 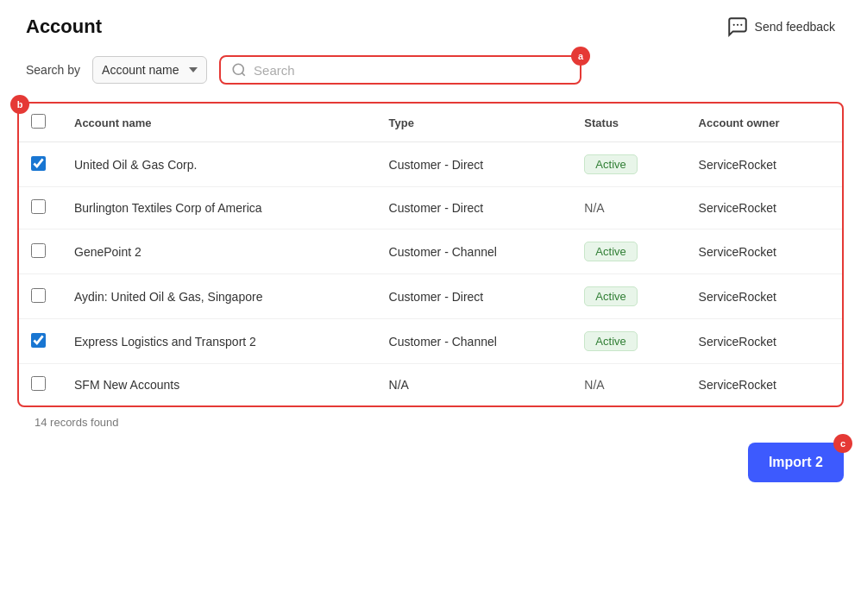 What do you see at coordinates (239, 70) in the screenshot?
I see `search-icon` at bounding box center [239, 70].